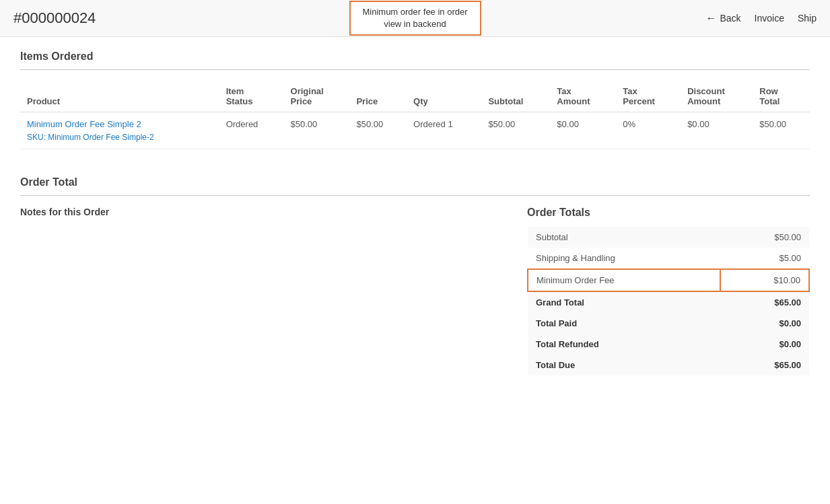  What do you see at coordinates (415, 57) in the screenshot?
I see `items-section-title: Items Ordered` at bounding box center [415, 57].